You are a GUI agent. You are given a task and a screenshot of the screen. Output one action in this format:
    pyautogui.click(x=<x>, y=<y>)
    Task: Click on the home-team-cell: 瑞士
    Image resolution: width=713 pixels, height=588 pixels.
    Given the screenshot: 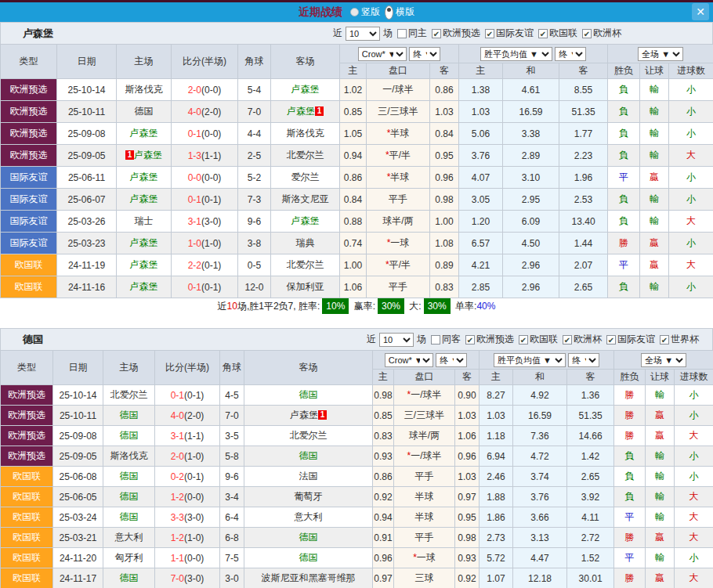 What is the action you would take?
    pyautogui.click(x=144, y=222)
    